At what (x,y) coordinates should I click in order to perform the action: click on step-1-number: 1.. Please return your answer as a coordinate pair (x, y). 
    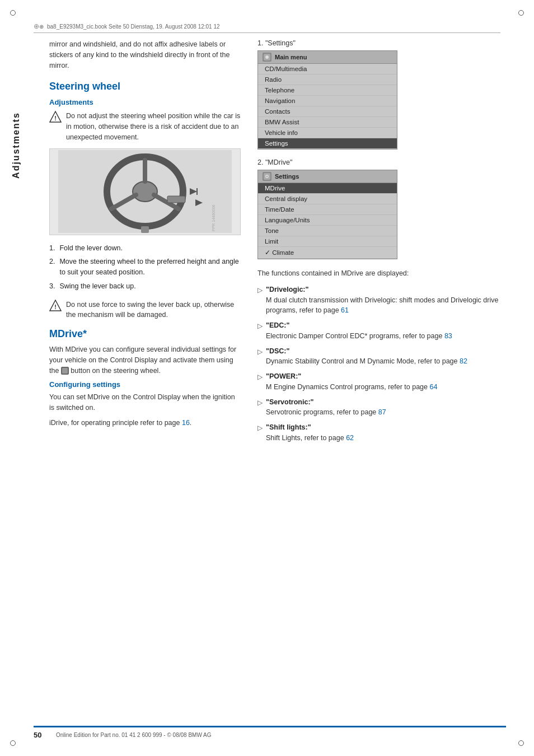
    Looking at the image, I should click on (52, 249).